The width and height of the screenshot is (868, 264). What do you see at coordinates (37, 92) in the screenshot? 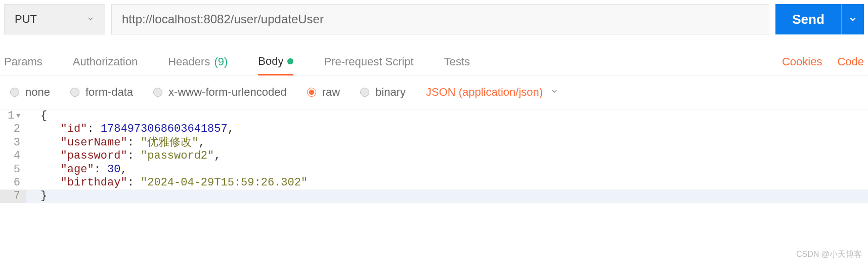
I see `radio-none-label: none` at bounding box center [37, 92].